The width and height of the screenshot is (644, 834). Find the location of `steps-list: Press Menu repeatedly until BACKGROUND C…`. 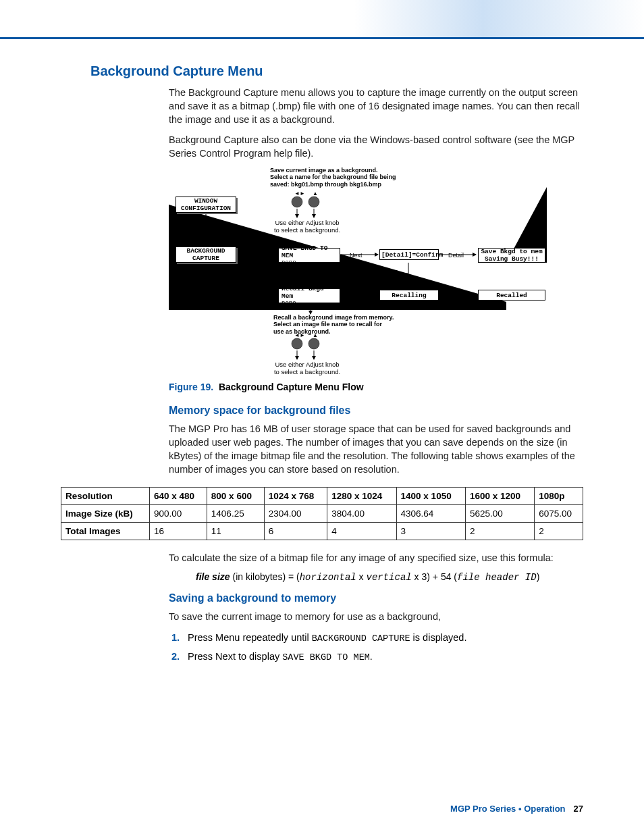

steps-list: Press Menu repeatedly until BACKGROUND C… is located at coordinates (383, 647).